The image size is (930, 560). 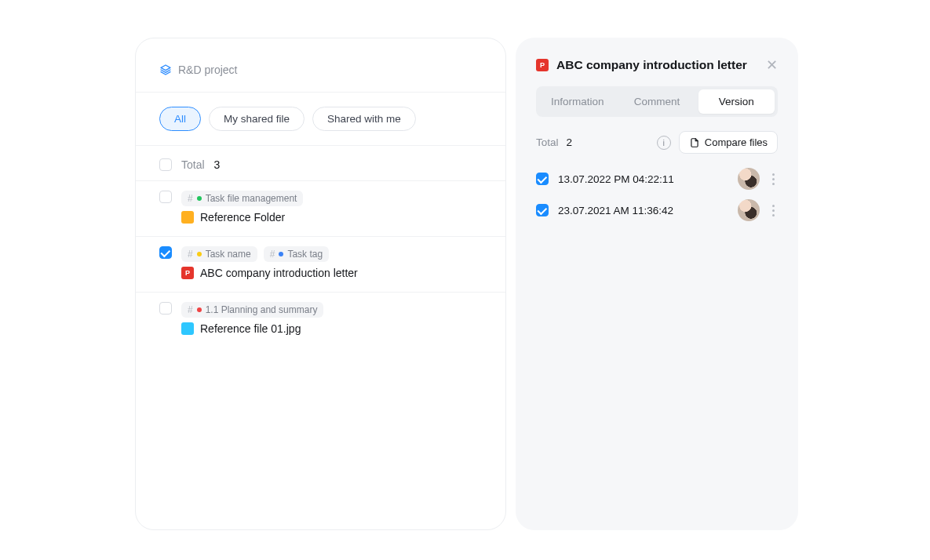 I want to click on version-timestamp: 23.07.2021 AM 11:36:42, so click(x=644, y=210).